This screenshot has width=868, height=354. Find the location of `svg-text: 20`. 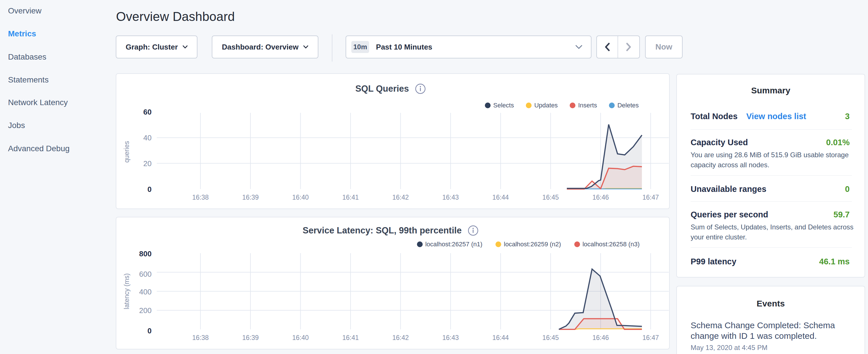

svg-text: 20 is located at coordinates (148, 164).